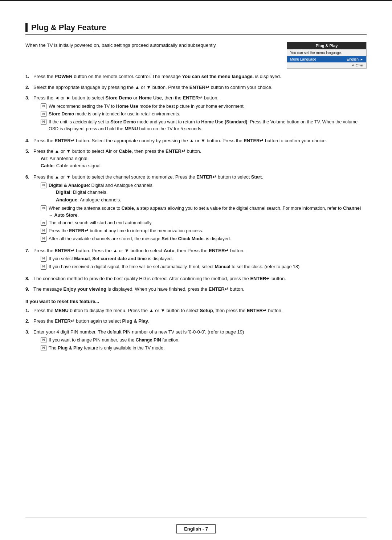 The width and height of the screenshot is (392, 540). What do you see at coordinates (208, 259) in the screenshot?
I see `note-text: If you select Manual, Set current date a…` at bounding box center [208, 259].